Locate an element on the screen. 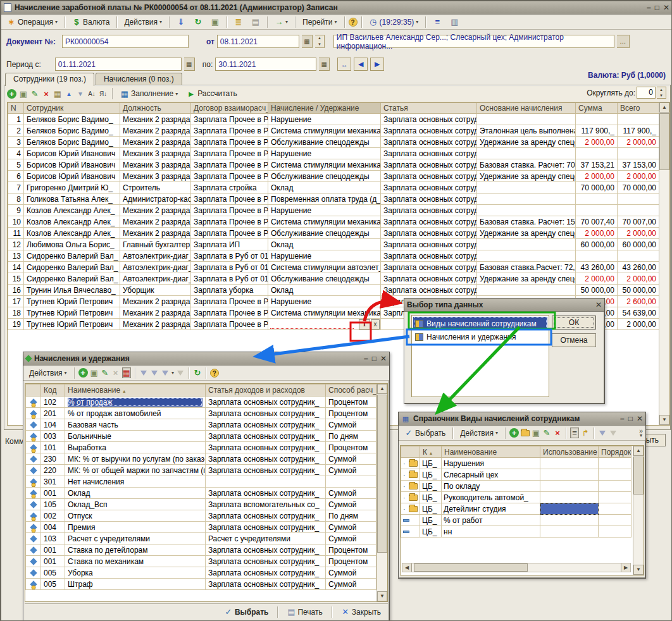 The height and width of the screenshot is (621, 672). doc-number-field: РК00000054 is located at coordinates (125, 42).